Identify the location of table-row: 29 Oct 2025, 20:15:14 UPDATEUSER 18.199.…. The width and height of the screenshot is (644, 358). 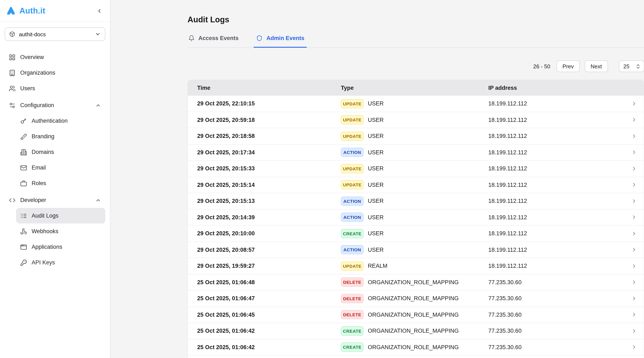
(416, 185).